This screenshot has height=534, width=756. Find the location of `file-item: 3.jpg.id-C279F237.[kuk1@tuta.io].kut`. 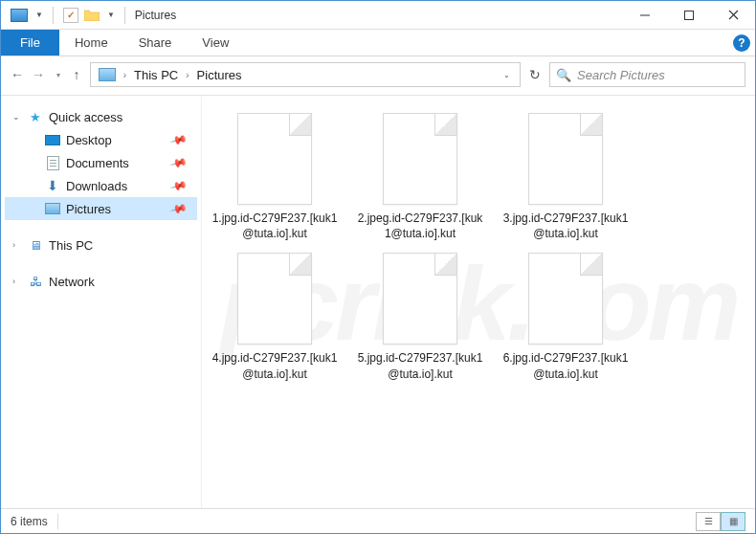

file-item: 3.jpg.id-C279F237.[kuk1@tuta.io].kut is located at coordinates (566, 177).